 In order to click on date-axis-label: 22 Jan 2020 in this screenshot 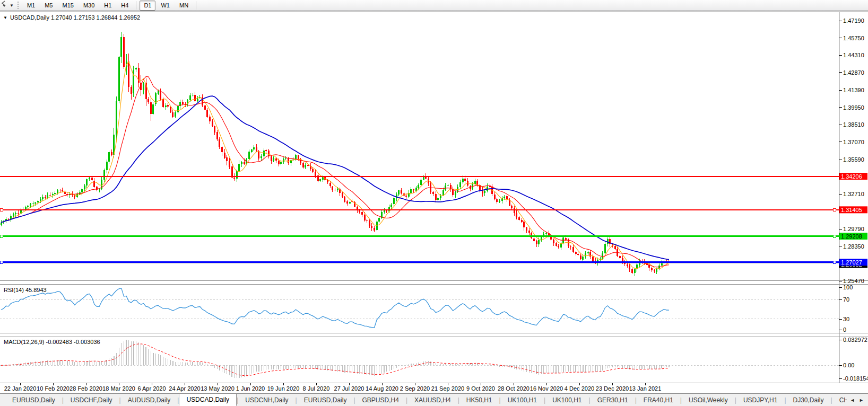, I will do `click(20, 389)`.